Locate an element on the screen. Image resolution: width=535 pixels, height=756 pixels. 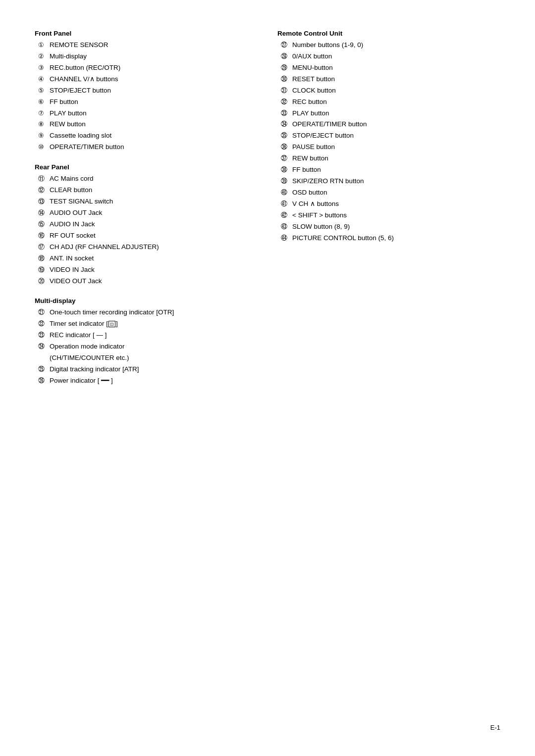
list-item: ② Multi-display is located at coordinates (146, 56).